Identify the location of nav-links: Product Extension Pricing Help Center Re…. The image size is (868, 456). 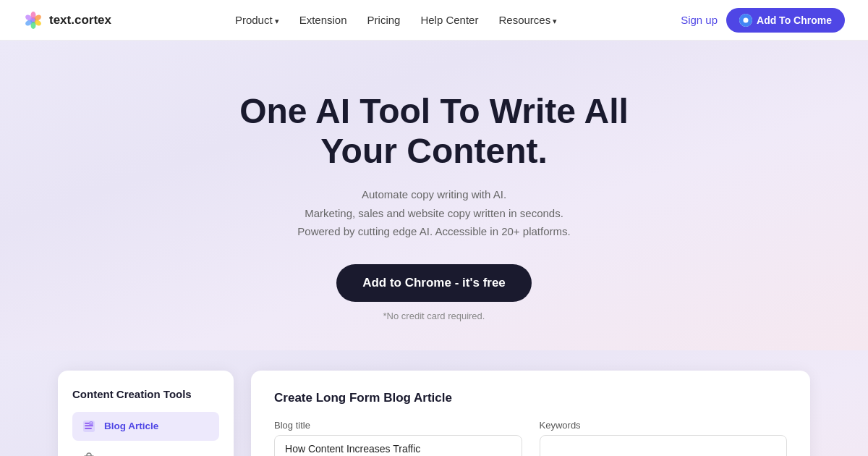
(396, 20).